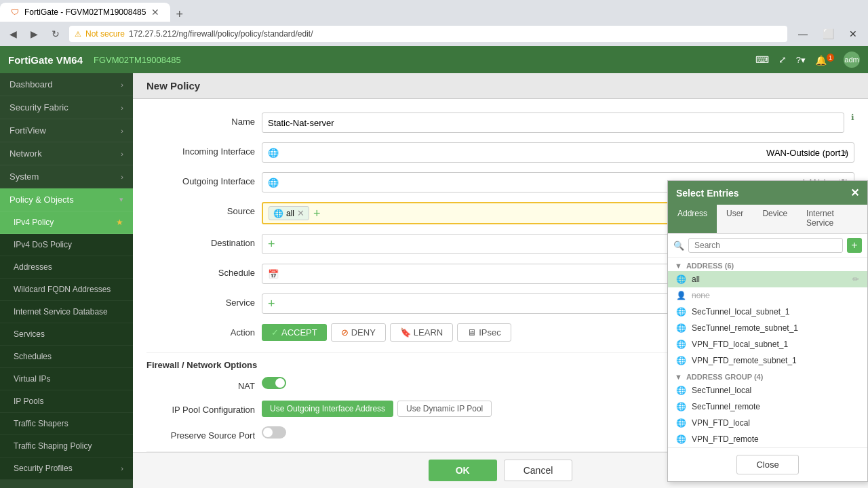 Image resolution: width=868 pixels, height=488 pixels. I want to click on header-right: ⌨ ⤢ ?▾ 🔔1 adm, so click(808, 60).